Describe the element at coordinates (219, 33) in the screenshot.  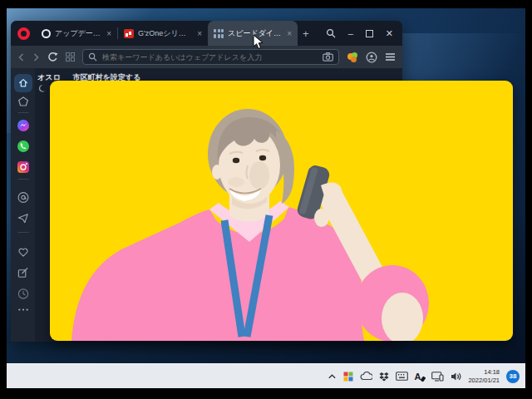
I see `speed-dial-favicon` at that location.